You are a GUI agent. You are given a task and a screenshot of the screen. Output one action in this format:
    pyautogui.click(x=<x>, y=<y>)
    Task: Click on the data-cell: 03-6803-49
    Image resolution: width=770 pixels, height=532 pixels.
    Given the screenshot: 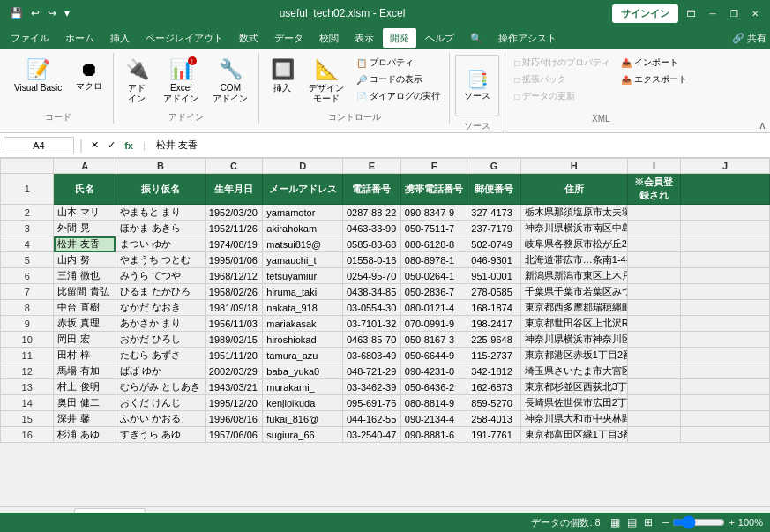 What is the action you would take?
    pyautogui.click(x=371, y=356)
    